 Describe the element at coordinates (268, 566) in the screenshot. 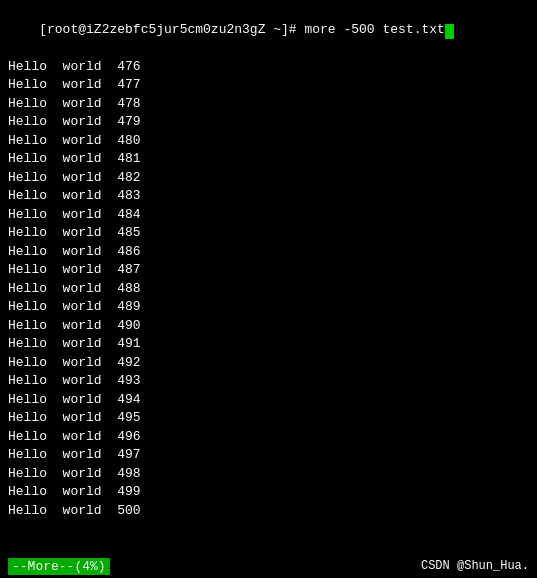

I see `status-bar: --More--(4%) CSDN @Shun_Hua.` at that location.